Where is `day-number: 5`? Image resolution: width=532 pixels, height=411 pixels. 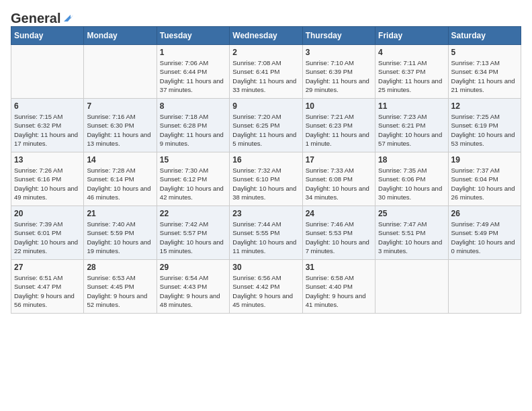
day-number: 5 is located at coordinates (485, 52).